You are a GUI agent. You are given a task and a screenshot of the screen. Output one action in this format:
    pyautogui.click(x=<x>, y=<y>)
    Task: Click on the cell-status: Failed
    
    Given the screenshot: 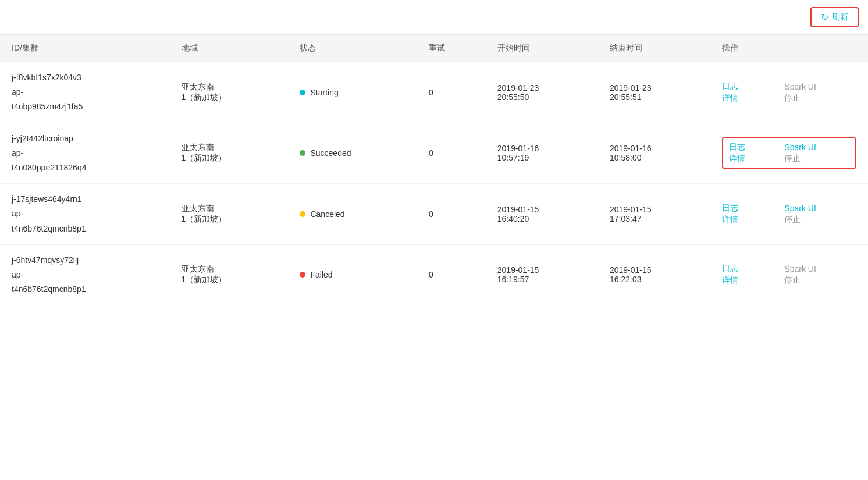 What is the action you would take?
    pyautogui.click(x=353, y=275)
    